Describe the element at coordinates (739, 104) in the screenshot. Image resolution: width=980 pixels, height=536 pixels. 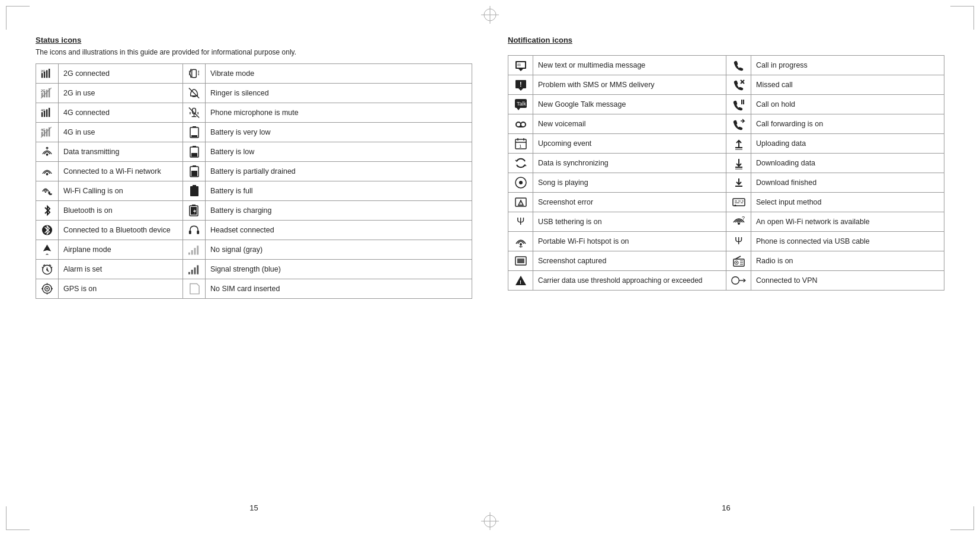
I see `icon-call-on-hold` at that location.